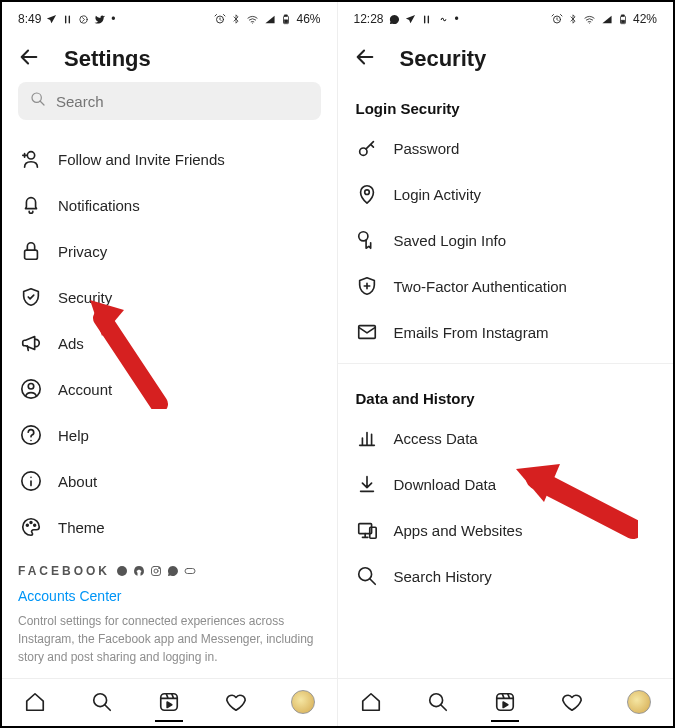  I want to click on status-time: 8:49, so click(30, 19).